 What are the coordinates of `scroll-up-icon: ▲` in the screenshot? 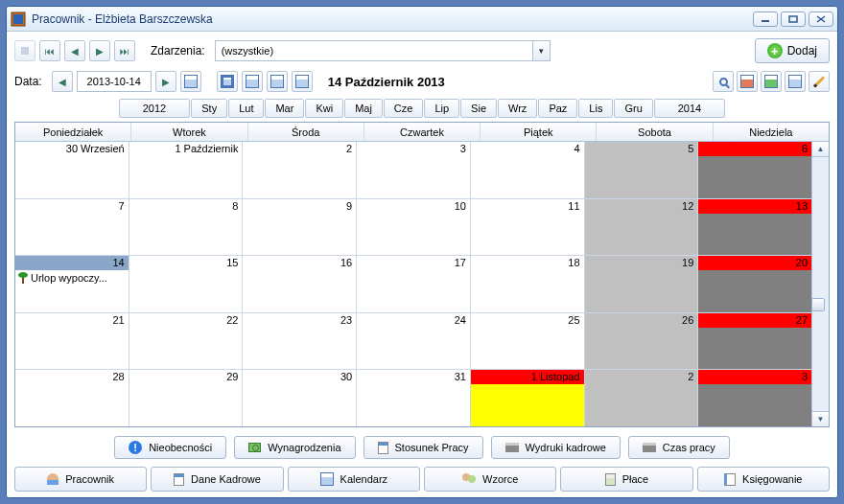 It's located at (821, 149).